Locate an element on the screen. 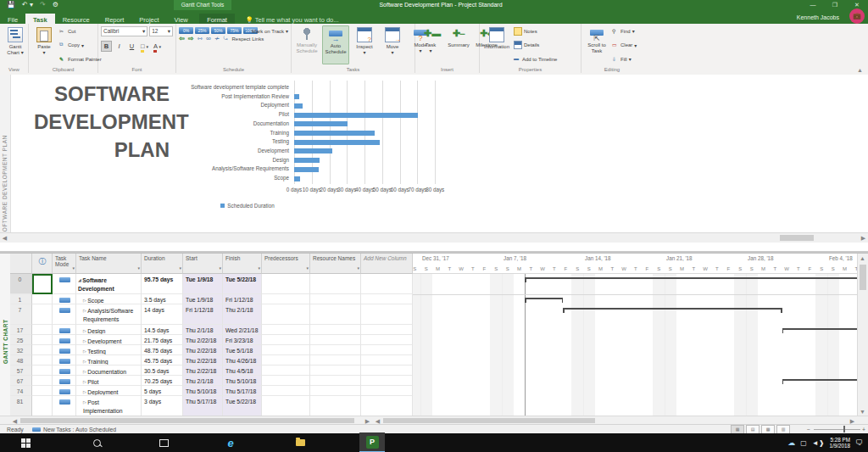 The height and width of the screenshot is (452, 868). task-finish: Fri 3/23/18 is located at coordinates (242, 340).